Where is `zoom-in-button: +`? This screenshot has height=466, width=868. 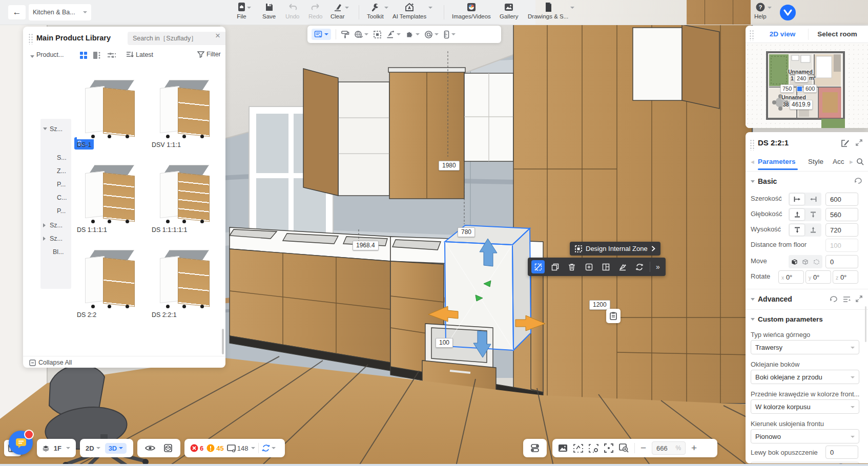 zoom-in-button: + is located at coordinates (694, 448).